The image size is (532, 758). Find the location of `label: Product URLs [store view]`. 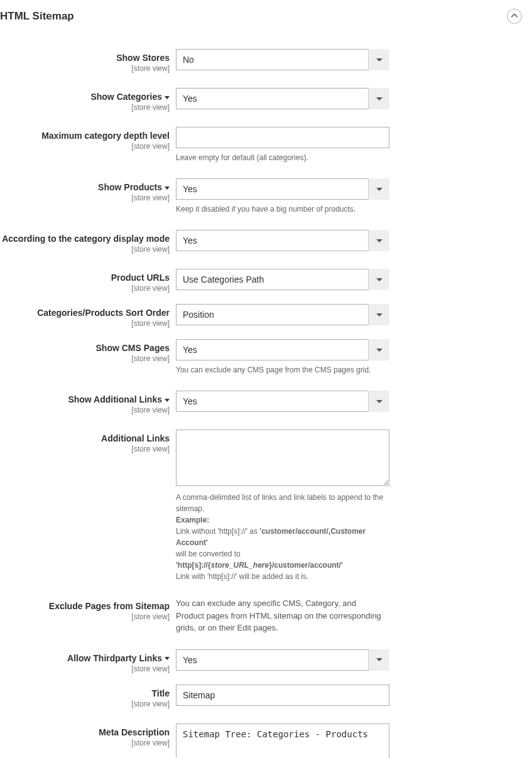

label: Product URLs [store view] is located at coordinates (88, 281).